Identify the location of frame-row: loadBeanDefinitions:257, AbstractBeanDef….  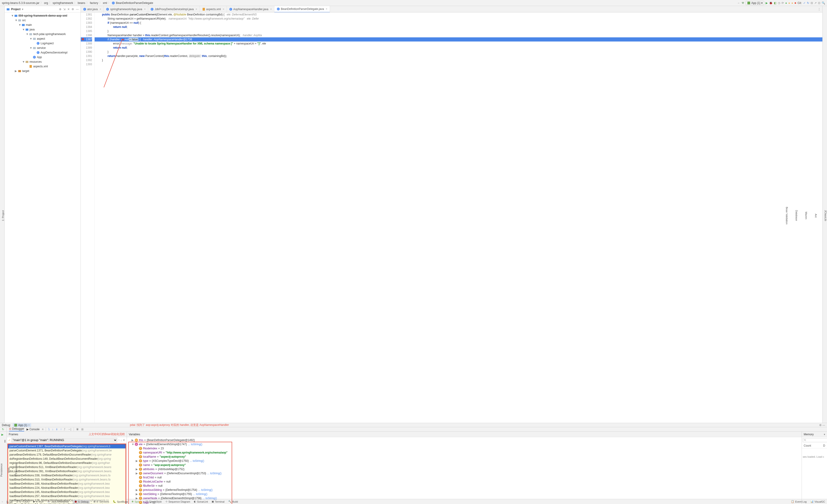
(67, 496).